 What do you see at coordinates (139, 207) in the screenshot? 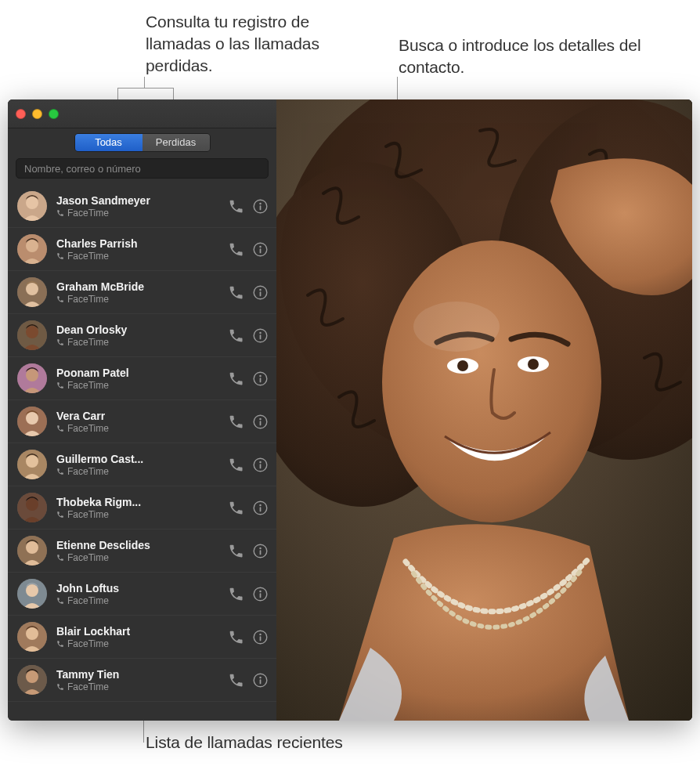
I see `call-item-meta: Jason Sandmeyer FaceTime` at bounding box center [139, 207].